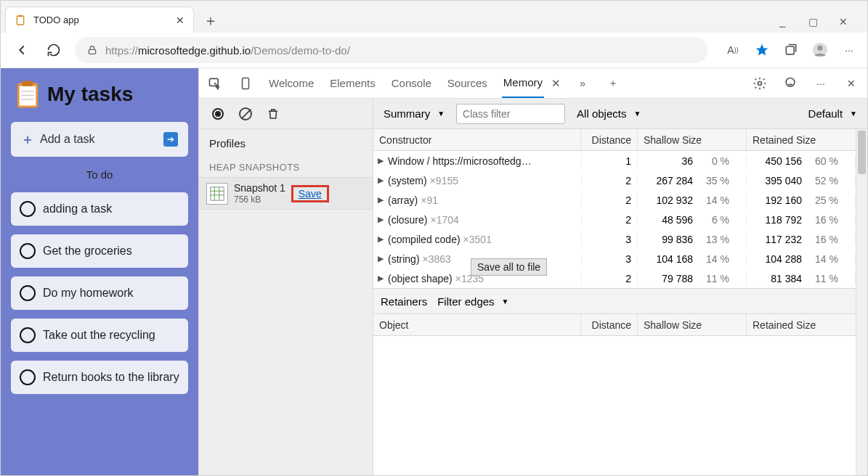 The width and height of the screenshot is (868, 476). I want to click on summary-dropdown: Summary, so click(414, 113).